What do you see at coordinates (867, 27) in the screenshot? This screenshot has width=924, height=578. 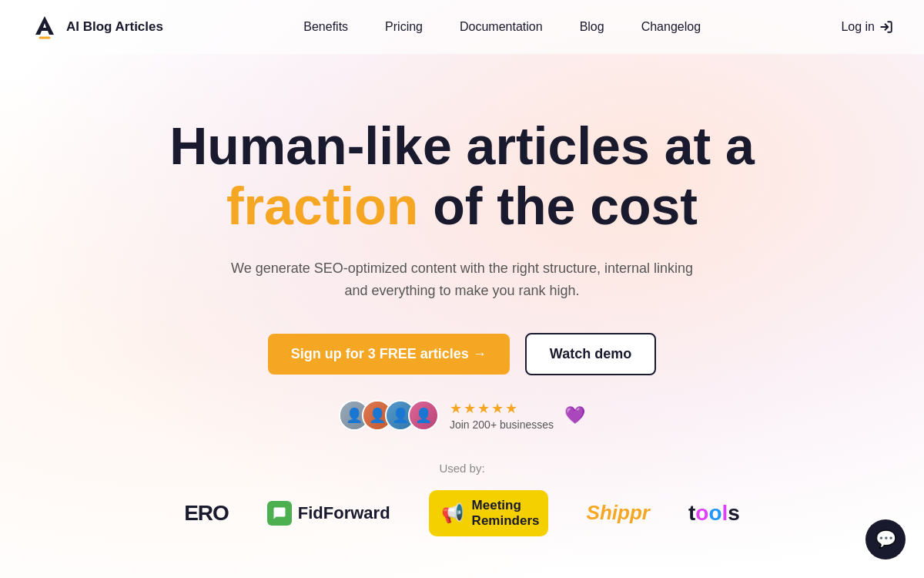 I see `login-button: Log in` at bounding box center [867, 27].